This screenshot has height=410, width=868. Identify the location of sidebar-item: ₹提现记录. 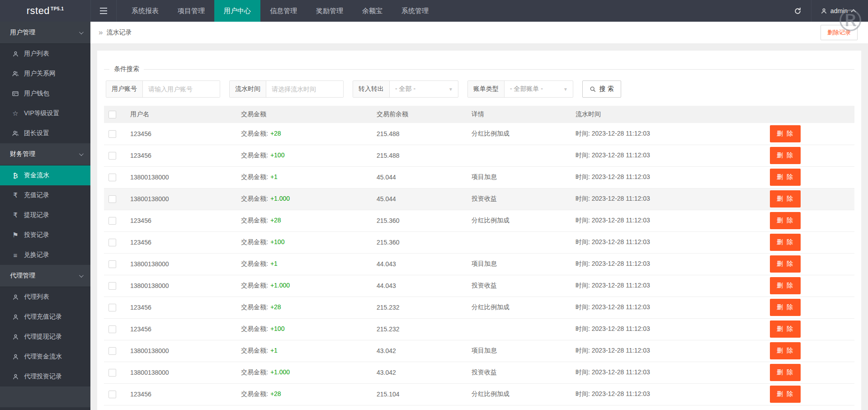
(45, 215).